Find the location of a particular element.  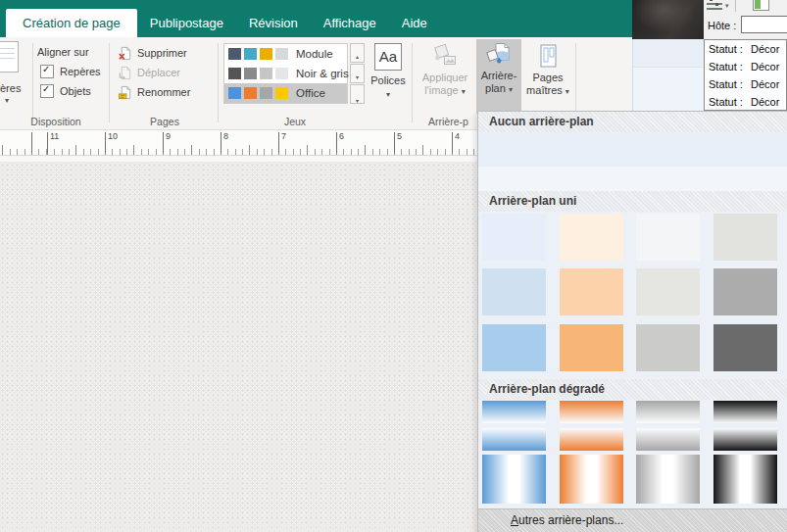

scheme-label: Office is located at coordinates (311, 93).